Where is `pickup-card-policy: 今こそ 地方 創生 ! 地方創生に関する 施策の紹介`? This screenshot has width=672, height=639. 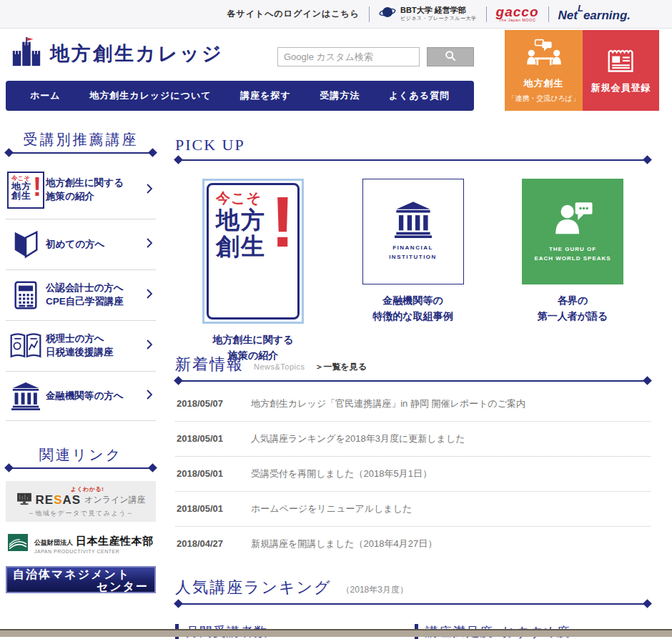 pickup-card-policy: 今こそ 地方 創生 ! 地方創生に関する 施策の紹介 is located at coordinates (253, 252).